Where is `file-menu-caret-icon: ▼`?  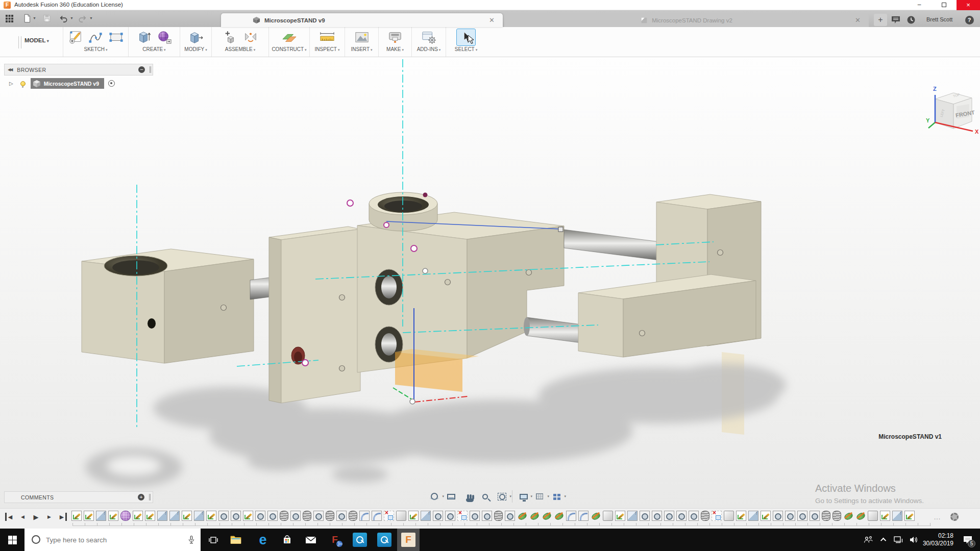 file-menu-caret-icon: ▼ is located at coordinates (35, 18).